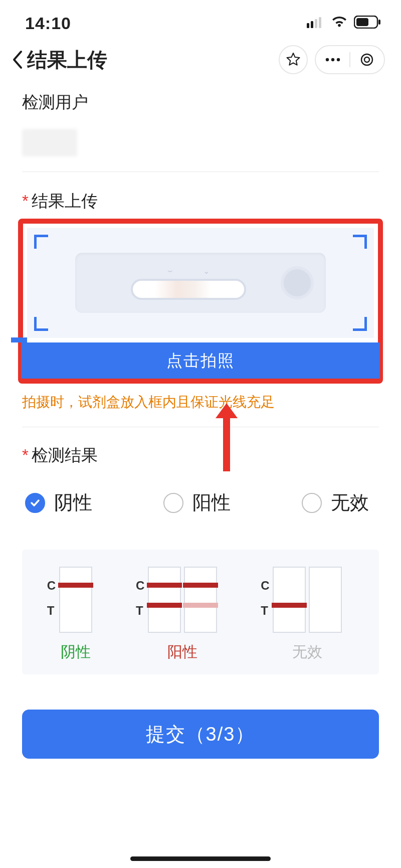  Describe the element at coordinates (200, 283) in the screenshot. I see `camera-preview: ⌣⌄` at that location.